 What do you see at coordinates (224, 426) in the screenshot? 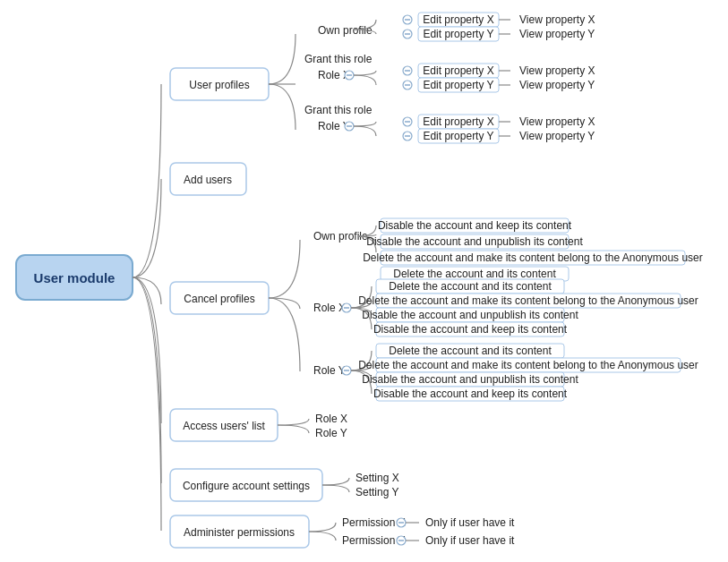
I see `branch-access-users: Access users' list` at bounding box center [224, 426].